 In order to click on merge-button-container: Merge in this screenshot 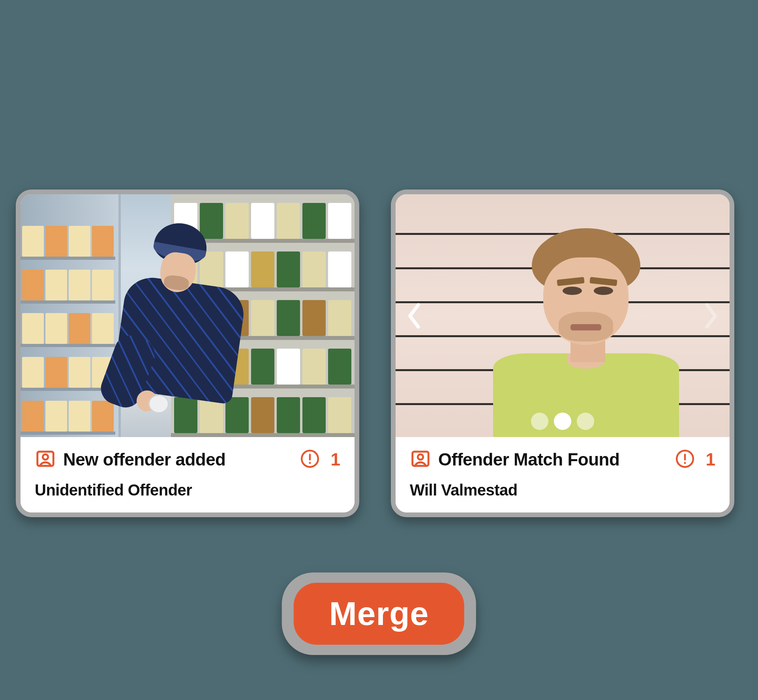, I will do `click(379, 614)`.